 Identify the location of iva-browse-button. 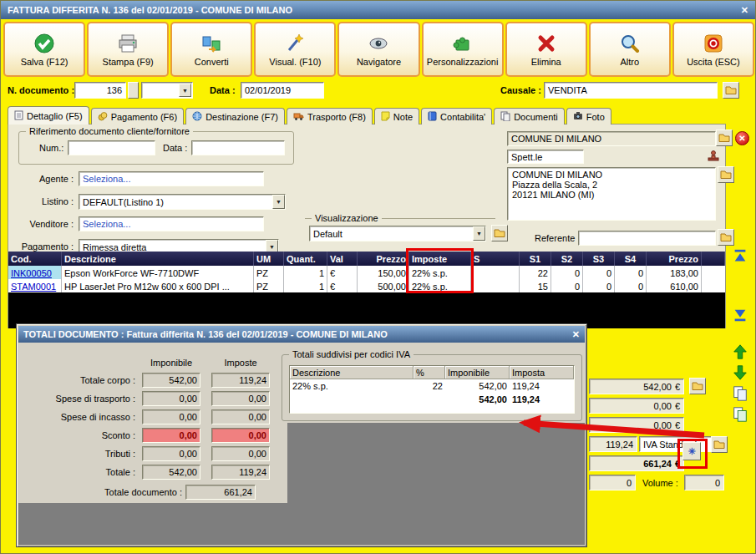
(719, 445).